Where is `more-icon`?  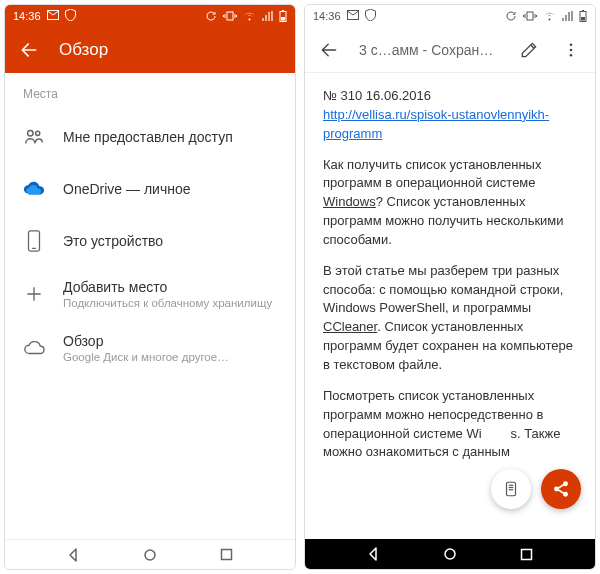 more-icon is located at coordinates (571, 50).